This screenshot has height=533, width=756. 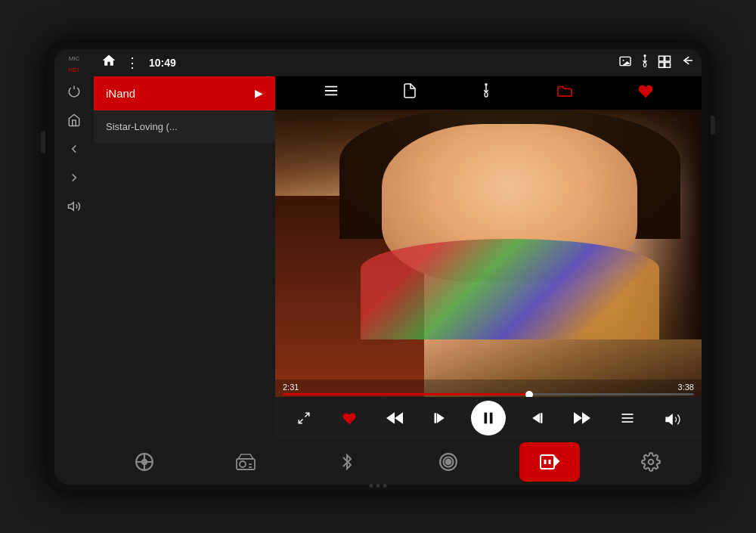 What do you see at coordinates (109, 62) in the screenshot?
I see `home-button` at bounding box center [109, 62].